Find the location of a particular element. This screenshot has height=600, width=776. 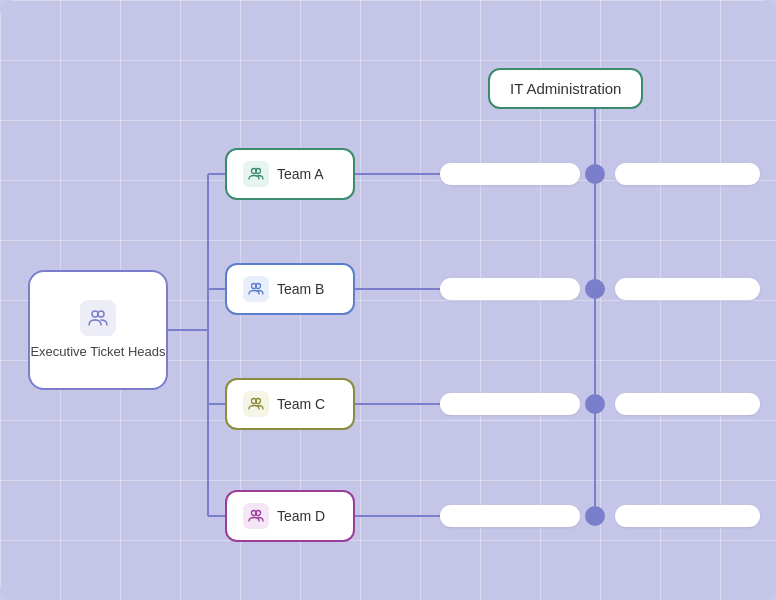

right-bar-d is located at coordinates (688, 516).